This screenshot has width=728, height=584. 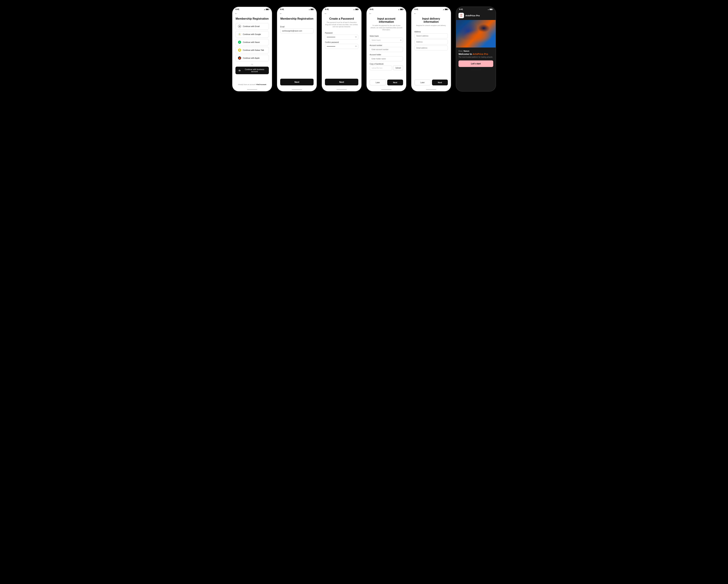 What do you see at coordinates (476, 9) in the screenshot?
I see `status-bar-6: 9:41` at bounding box center [476, 9].